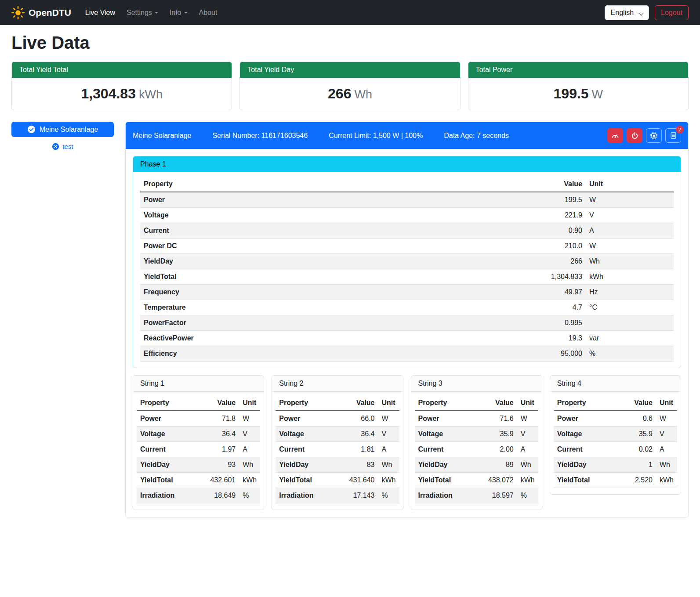 The height and width of the screenshot is (597, 700). Describe the element at coordinates (18, 13) in the screenshot. I see `sun-icon` at that location.